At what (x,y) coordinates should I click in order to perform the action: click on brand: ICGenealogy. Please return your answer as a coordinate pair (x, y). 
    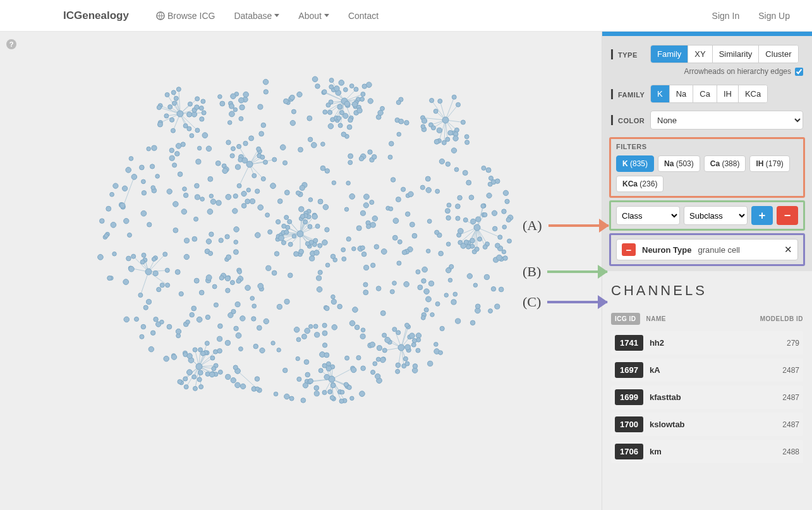
    Looking at the image, I should click on (76, 16).